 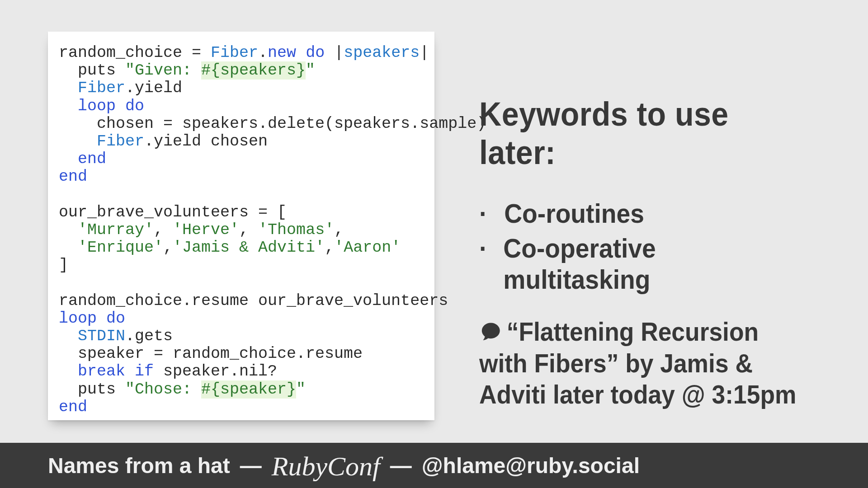 I want to click on code-token: #{speakers}, so click(x=253, y=70).